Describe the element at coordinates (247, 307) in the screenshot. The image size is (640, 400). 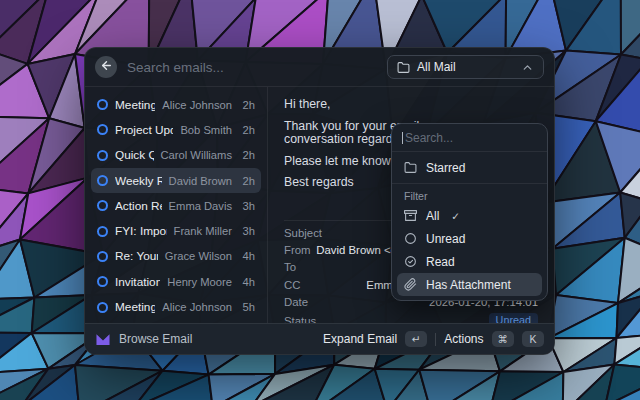
I see `email-time: 5h` at that location.